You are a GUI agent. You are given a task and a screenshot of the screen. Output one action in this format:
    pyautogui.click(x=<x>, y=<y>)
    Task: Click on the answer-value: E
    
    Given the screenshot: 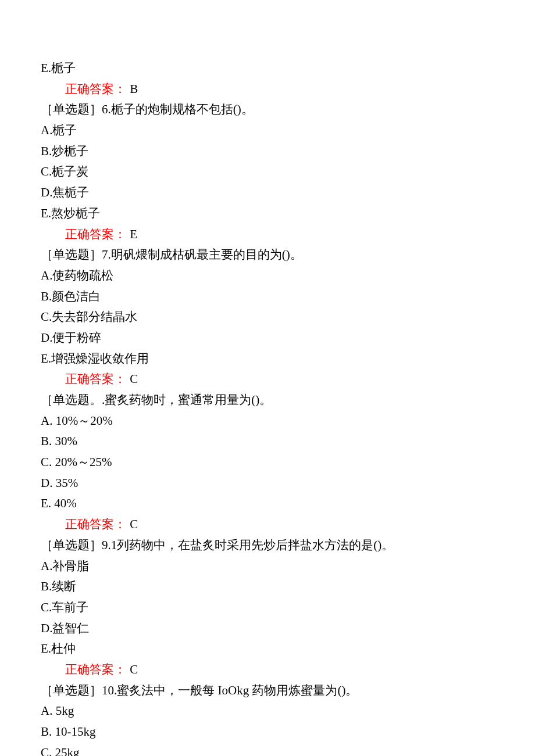 What is the action you would take?
    pyautogui.click(x=134, y=234)
    